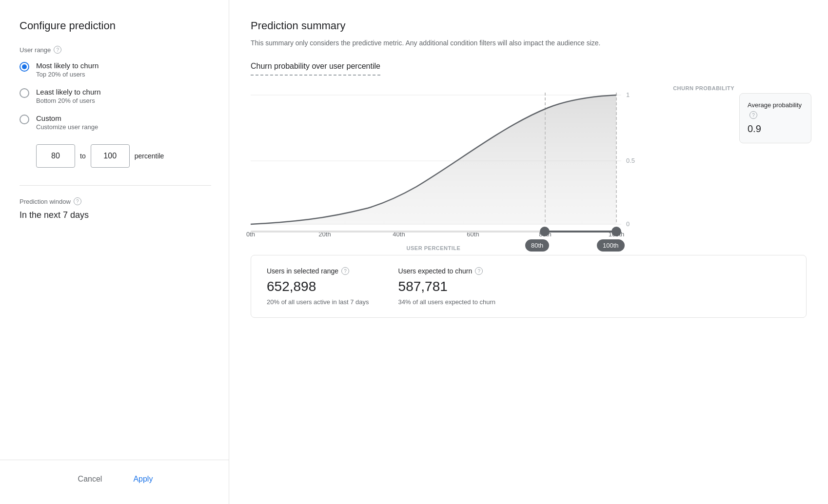  What do you see at coordinates (451, 158) in the screenshot?
I see `chart-svg: 1 0.5 0 0th 20th` at bounding box center [451, 158].